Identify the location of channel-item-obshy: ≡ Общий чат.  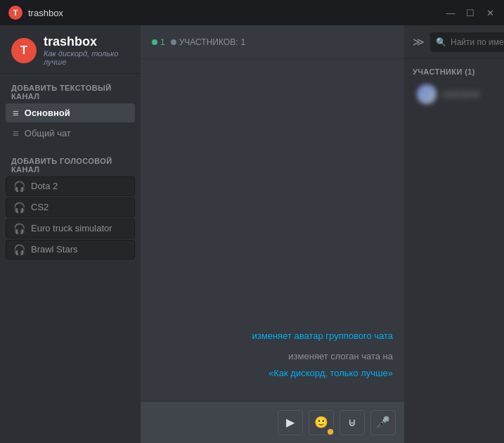
(70, 134).